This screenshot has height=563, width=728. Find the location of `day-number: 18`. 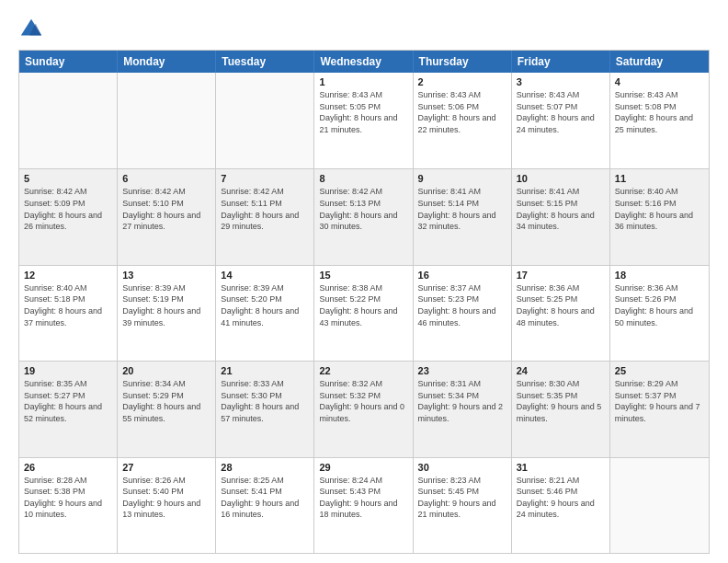

day-number: 18 is located at coordinates (660, 275).